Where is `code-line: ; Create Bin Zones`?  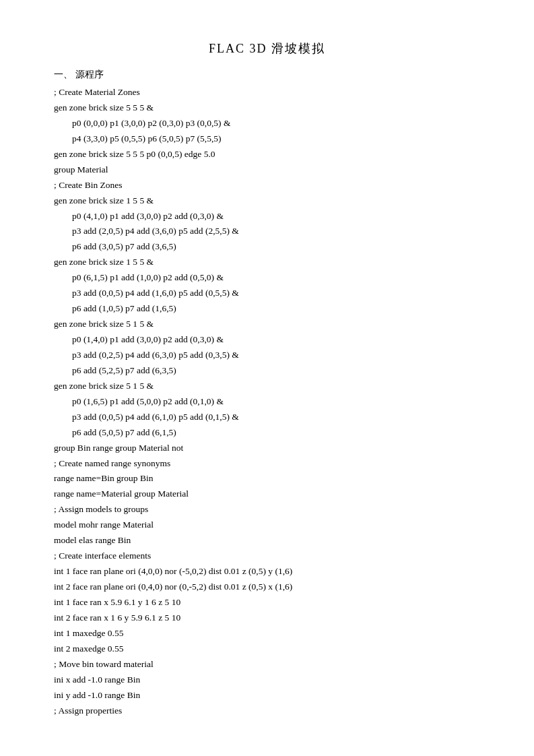 code-line: ; Create Bin Zones is located at coordinates (267, 186).